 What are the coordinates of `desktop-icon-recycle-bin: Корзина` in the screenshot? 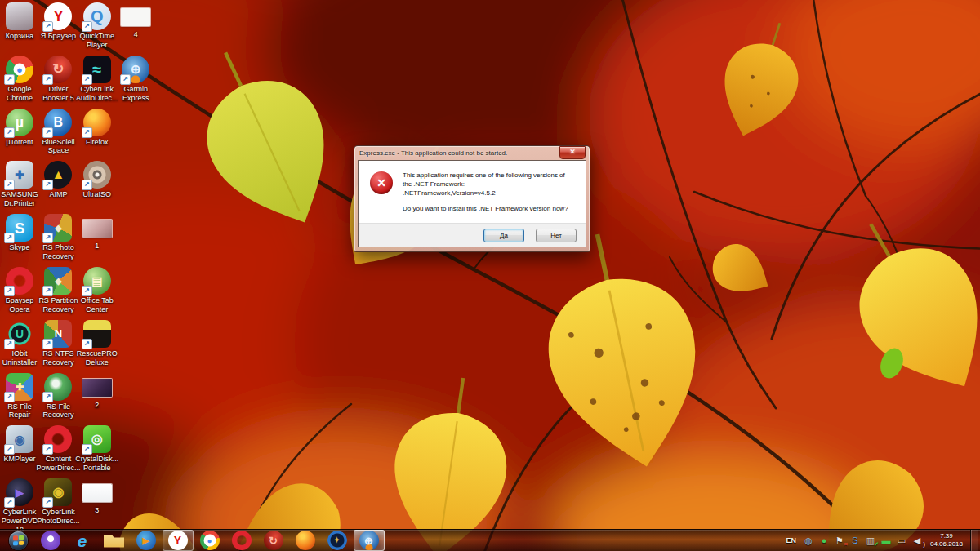 It's located at (20, 21).